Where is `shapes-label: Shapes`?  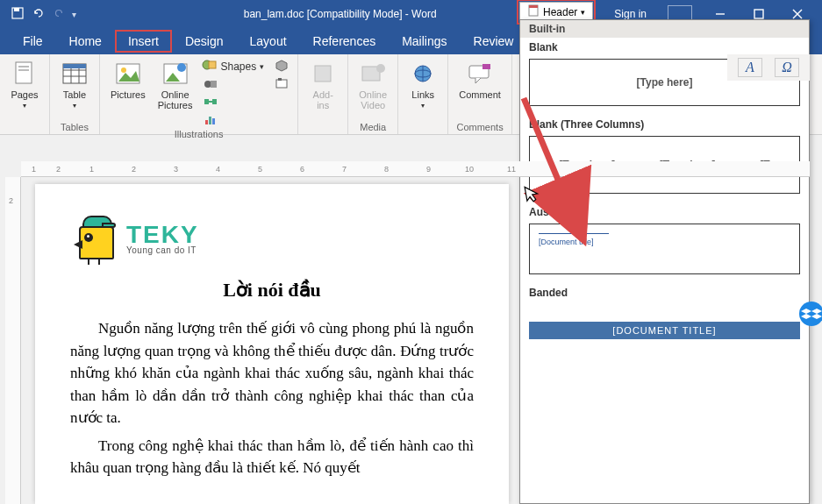 shapes-label: Shapes is located at coordinates (239, 67).